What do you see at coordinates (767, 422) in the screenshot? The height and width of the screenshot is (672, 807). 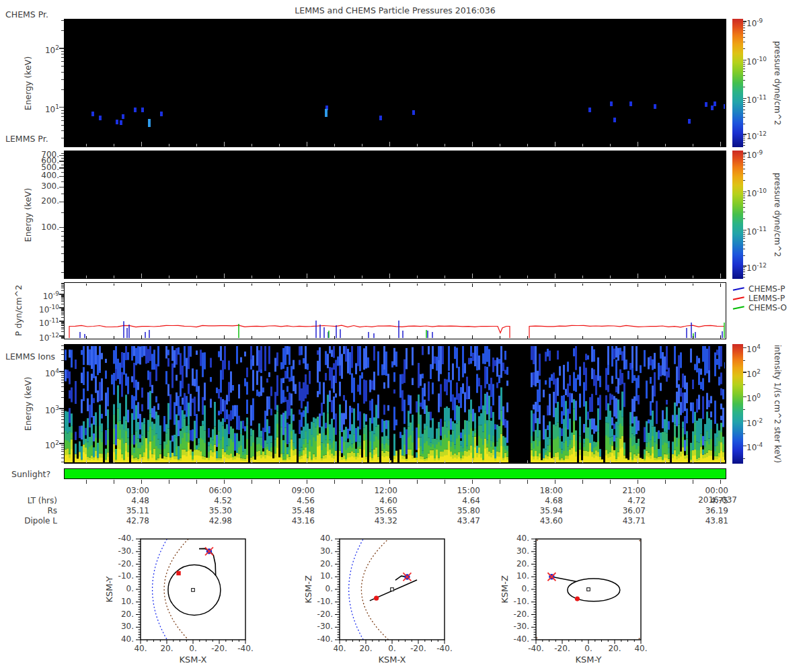 I see `tick-label: 10-2` at bounding box center [767, 422].